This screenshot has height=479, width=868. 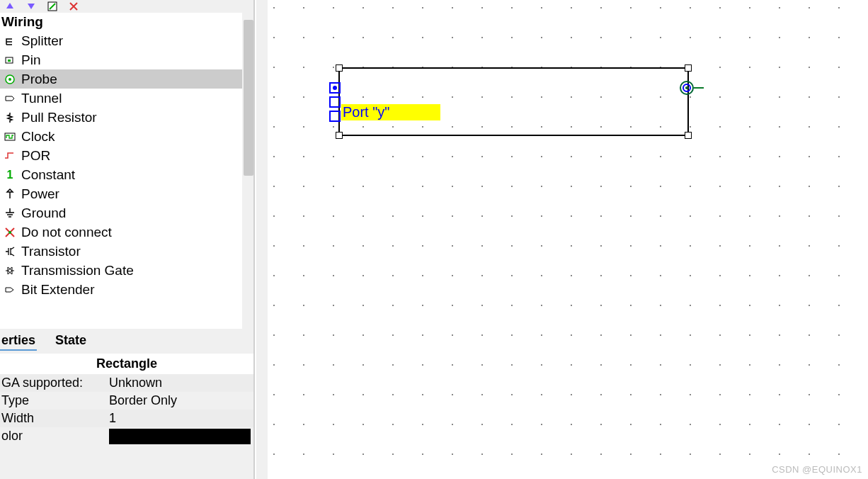 What do you see at coordinates (127, 383) in the screenshot?
I see `property-row: GA supported:Unknown` at bounding box center [127, 383].